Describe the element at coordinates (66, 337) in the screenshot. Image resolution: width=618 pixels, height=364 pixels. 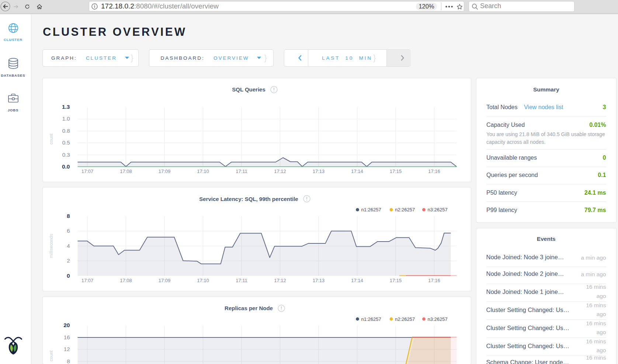
I see `svg-text: 16` at that location.